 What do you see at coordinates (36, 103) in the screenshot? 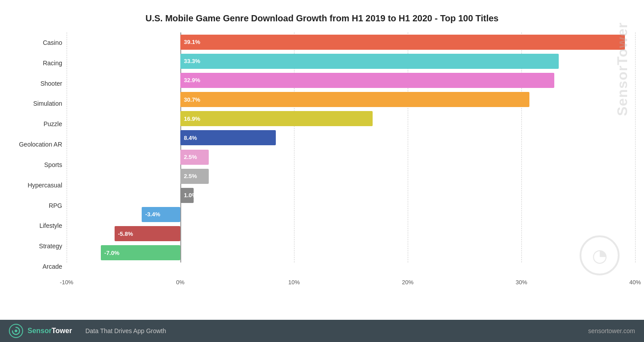
I see `y-label-simulation: Simulation` at bounding box center [36, 103].